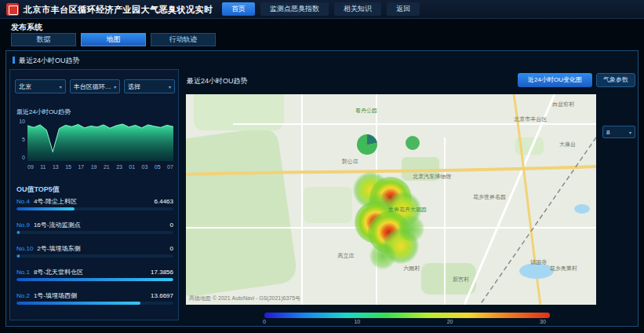 Image resolution: width=644 pixels, height=333 pixels. I want to click on top5-title: OU值TOP5值, so click(38, 190).